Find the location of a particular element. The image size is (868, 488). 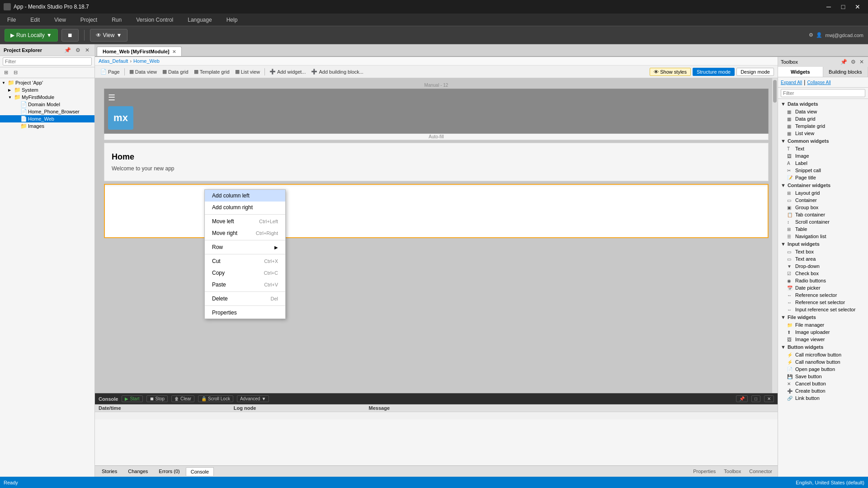

tab-home-web: Home_Web [MyFirstModule] ✕ is located at coordinates (139, 52).